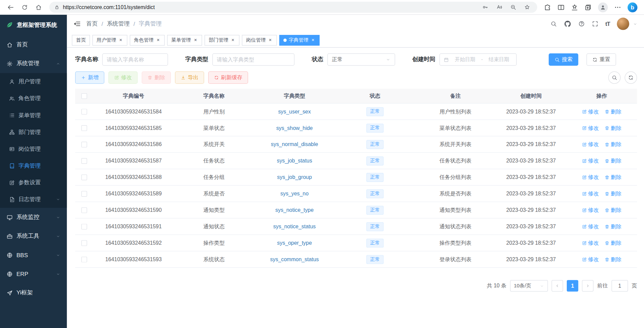  Describe the element at coordinates (601, 60) in the screenshot. I see `reset-button: 重置` at that location.